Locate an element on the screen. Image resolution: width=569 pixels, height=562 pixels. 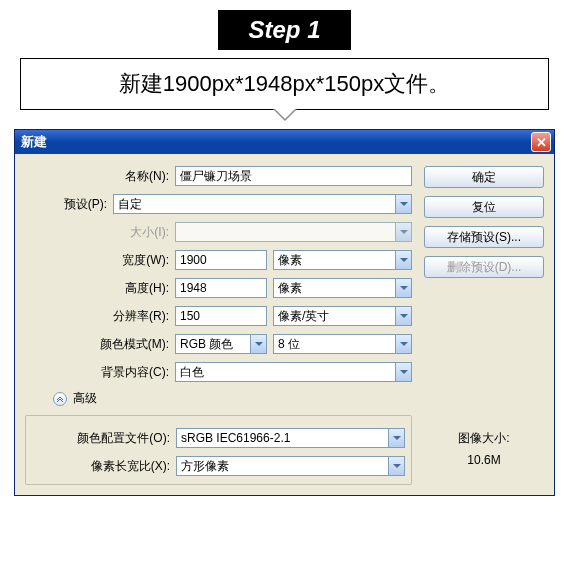
reset-button: 复位 is located at coordinates (484, 207).